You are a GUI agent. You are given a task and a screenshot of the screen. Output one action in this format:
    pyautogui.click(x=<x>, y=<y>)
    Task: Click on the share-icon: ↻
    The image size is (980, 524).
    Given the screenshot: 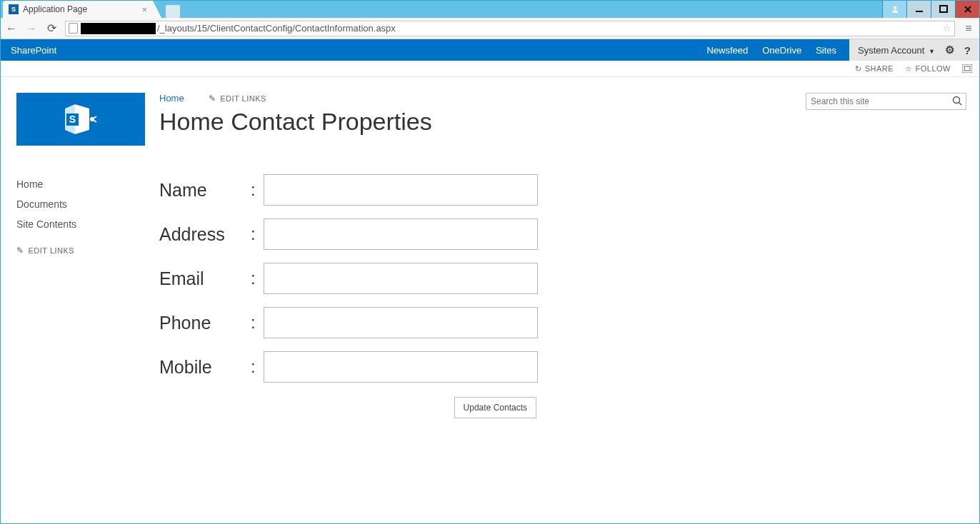 What is the action you would take?
    pyautogui.click(x=859, y=69)
    